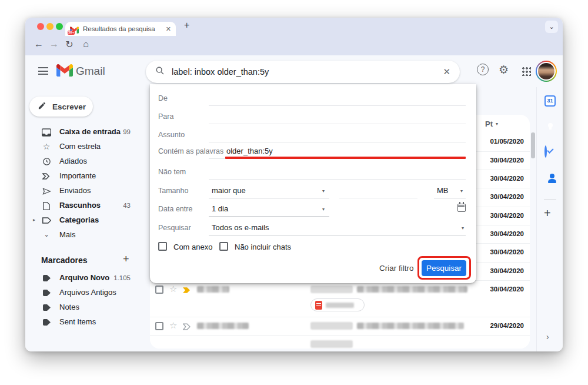 This screenshot has width=588, height=385. Describe the element at coordinates (249, 151) in the screenshot. I see `field-value: older_than:5y` at that location.